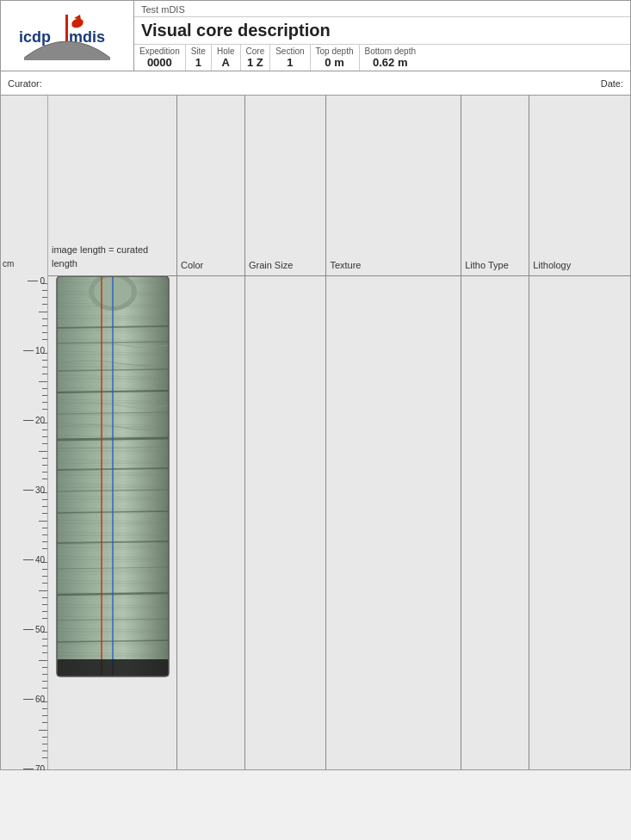 The height and width of the screenshot is (840, 631). What do you see at coordinates (199, 58) in the screenshot?
I see `site-cell: Site 1` at bounding box center [199, 58].